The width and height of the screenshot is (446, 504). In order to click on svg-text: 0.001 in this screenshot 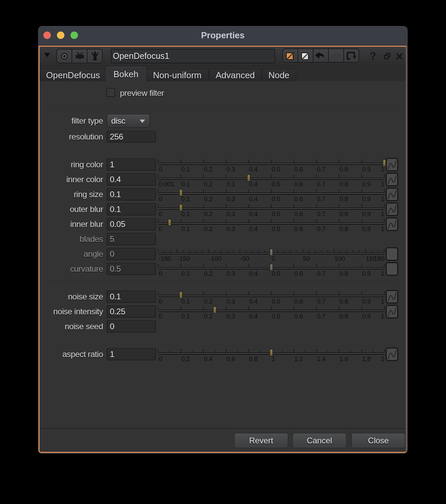, I will do `click(166, 184)`.